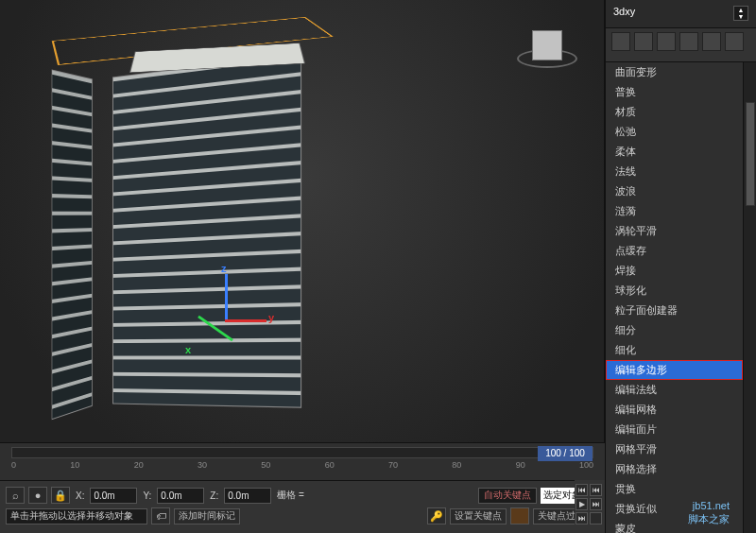 This screenshot has height=533, width=756. Describe the element at coordinates (456, 465) in the screenshot. I see `tick-label: 80` at that location.